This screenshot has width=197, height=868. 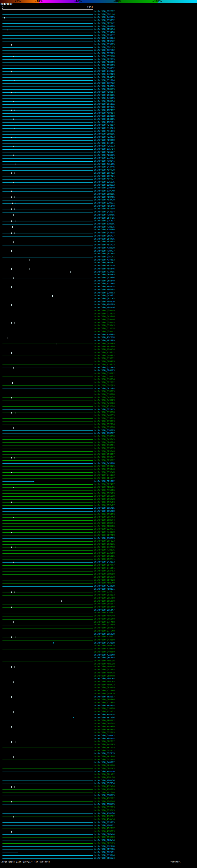 I want to click on hit-label: UniRef100_Q42193, so click(x=104, y=562).